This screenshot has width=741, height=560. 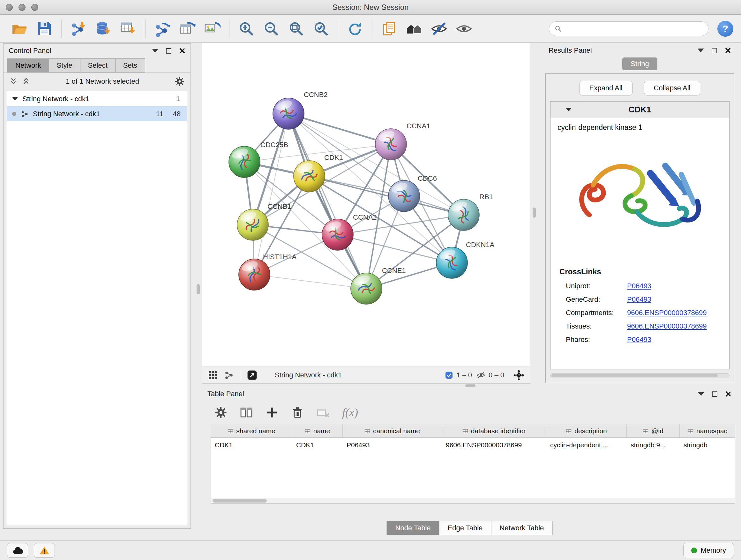 I want to click on table-float-icon, so click(x=715, y=394).